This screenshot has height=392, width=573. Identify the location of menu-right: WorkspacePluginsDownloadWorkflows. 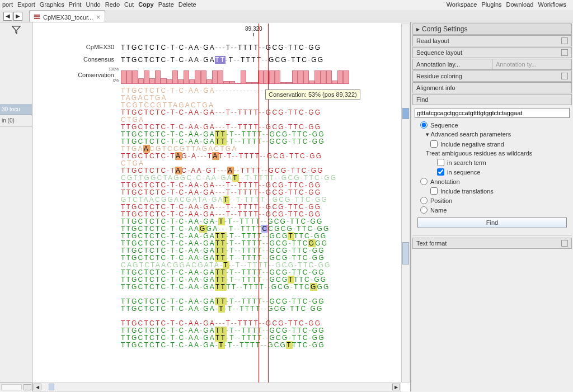
(509, 5).